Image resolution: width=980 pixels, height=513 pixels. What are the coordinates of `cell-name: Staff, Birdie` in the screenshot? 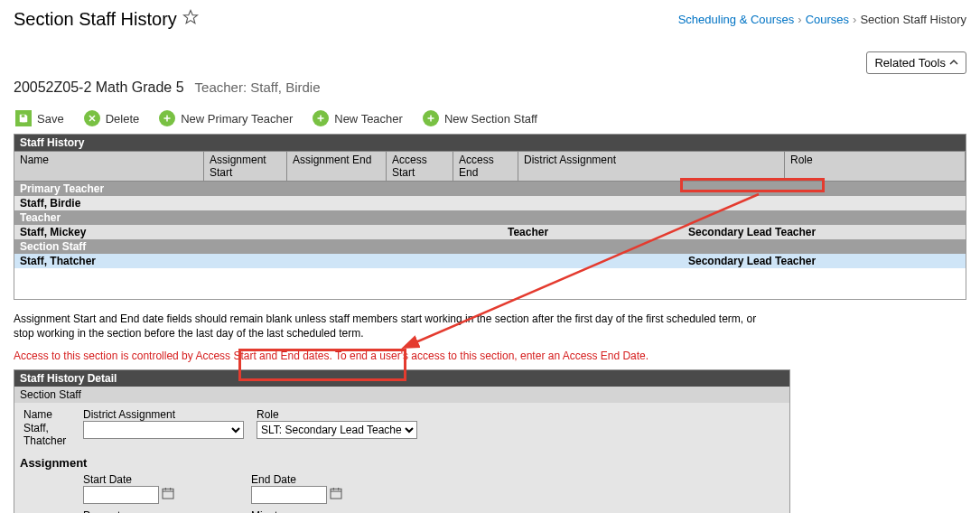 It's located at (264, 203).